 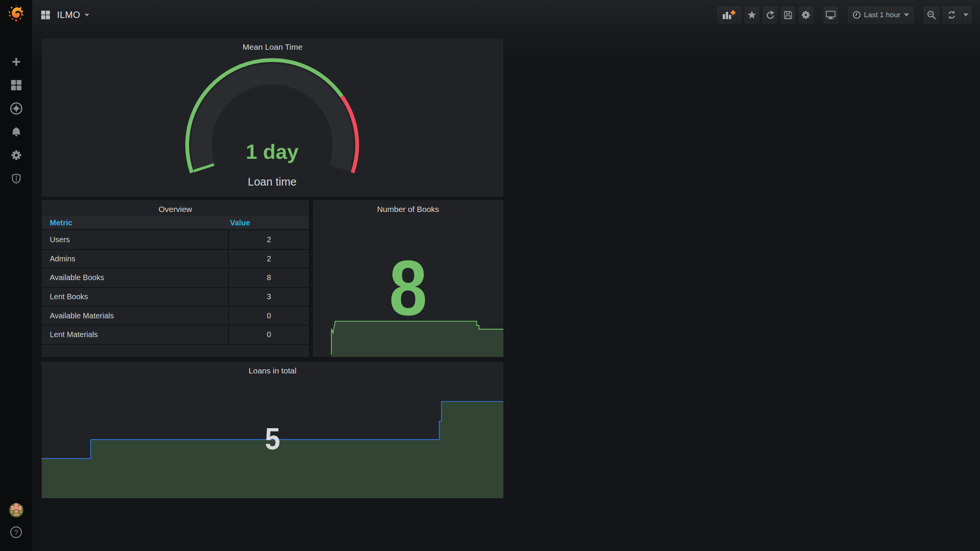 I want to click on panel-title: Mean Loan Time, so click(x=273, y=47).